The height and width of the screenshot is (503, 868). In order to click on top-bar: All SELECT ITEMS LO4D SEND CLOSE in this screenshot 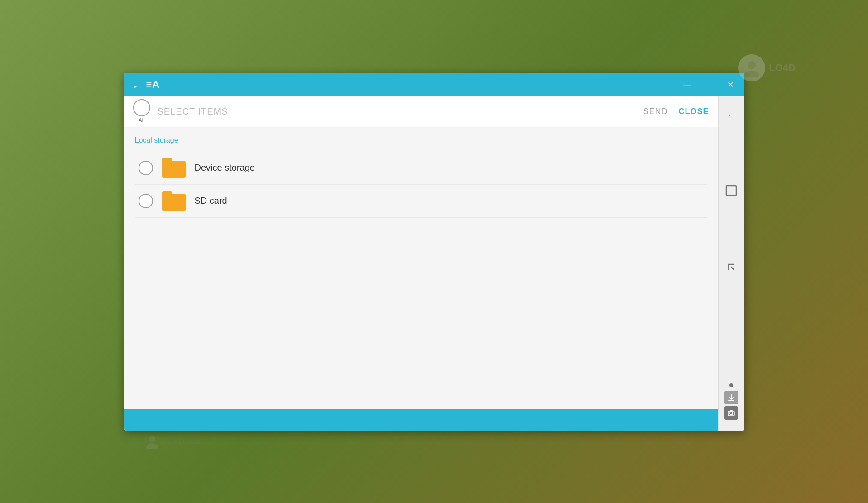, I will do `click(421, 112)`.